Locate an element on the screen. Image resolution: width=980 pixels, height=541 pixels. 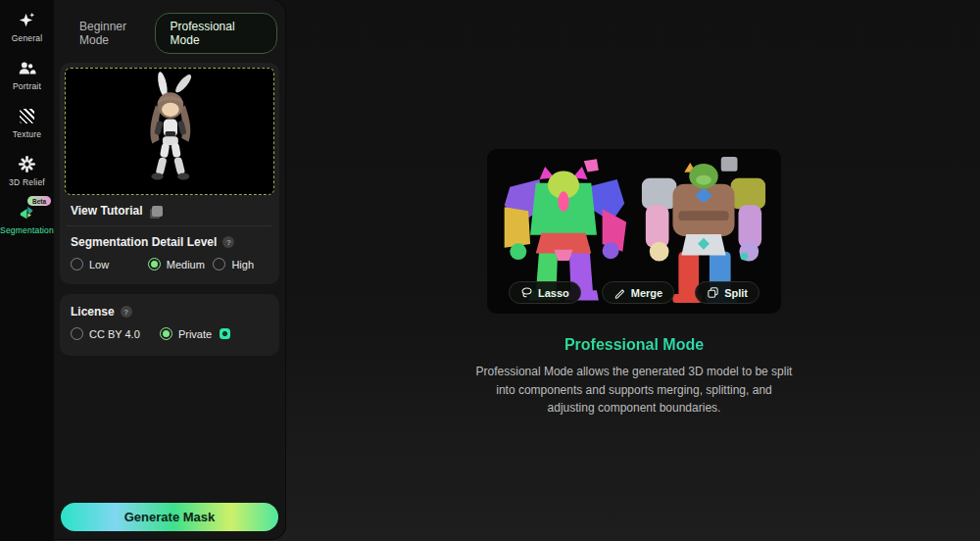
split-button: Split is located at coordinates (727, 292).